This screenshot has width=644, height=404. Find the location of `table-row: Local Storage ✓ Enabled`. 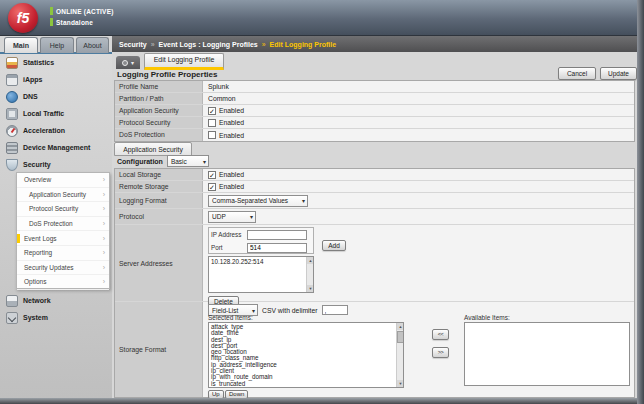

table-row: Local Storage ✓ Enabled is located at coordinates (374, 175).